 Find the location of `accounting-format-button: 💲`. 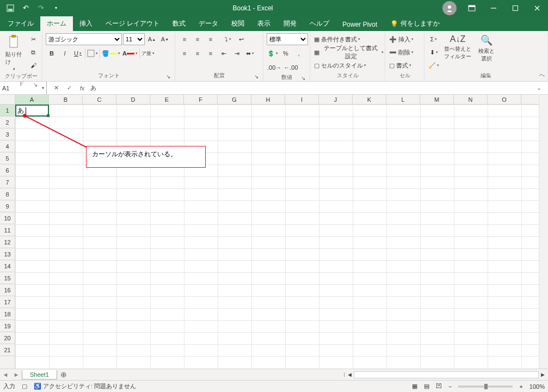

accounting-format-button: 💲 is located at coordinates (273, 53).